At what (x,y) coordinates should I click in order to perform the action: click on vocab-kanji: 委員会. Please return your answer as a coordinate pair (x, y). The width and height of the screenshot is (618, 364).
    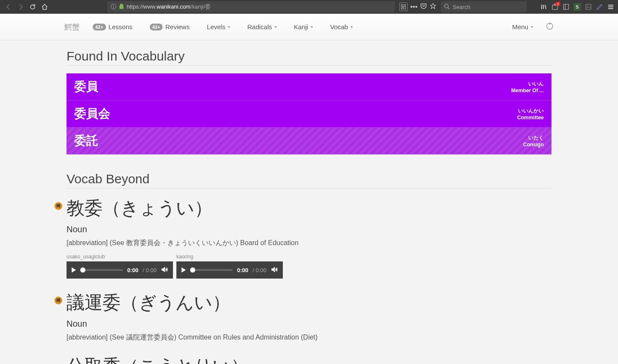
    Looking at the image, I should click on (92, 114).